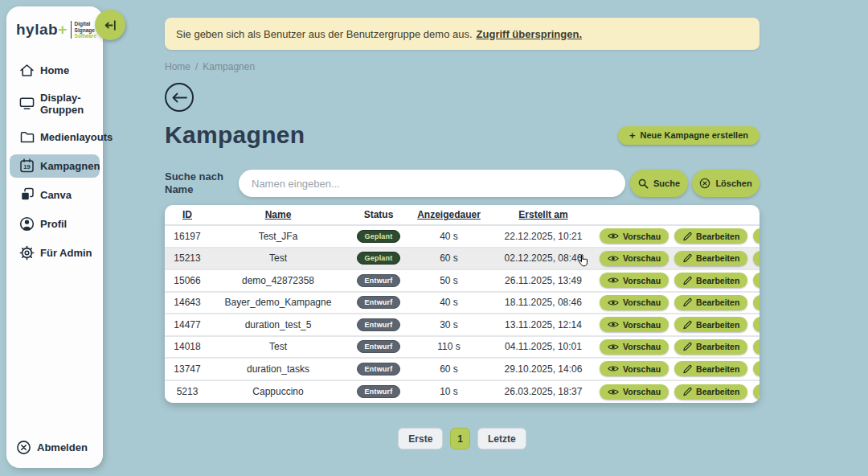 The height and width of the screenshot is (476, 868). What do you see at coordinates (462, 304) in the screenshot?
I see `table-row: 14643 Bayer_demo_Kampagne Entwurf 40 s 1…` at bounding box center [462, 304].